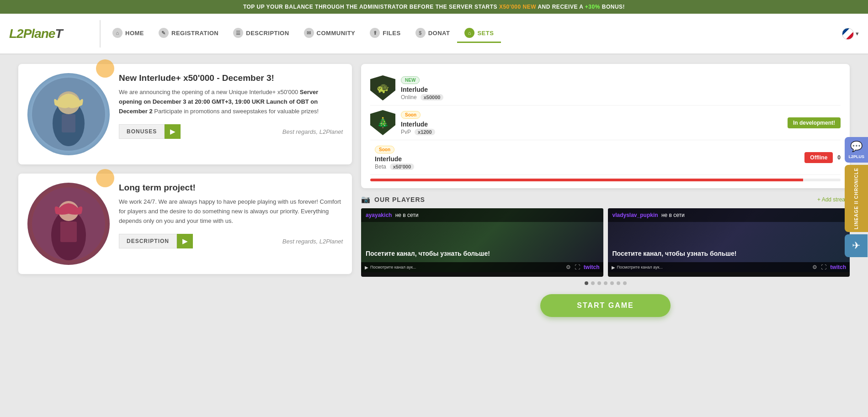  Describe the element at coordinates (838, 267) in the screenshot. I see `twitch-logo-2: twitch` at that location.